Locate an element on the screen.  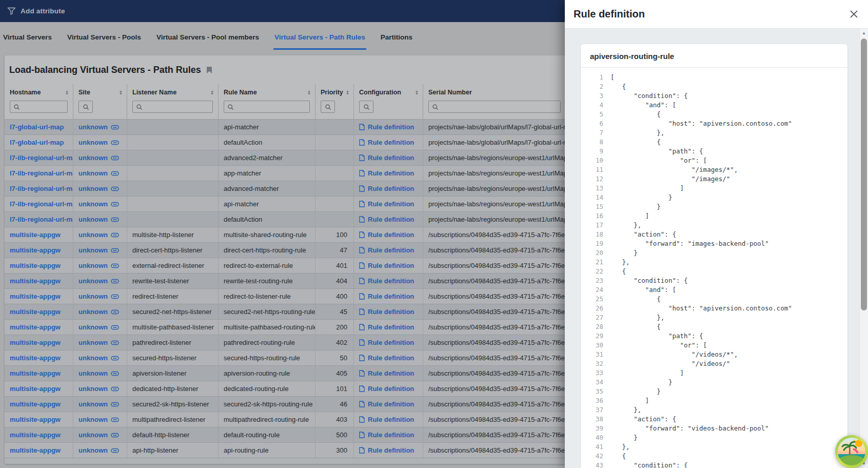
code-line: 39 "forward": "videos-backend-pool" is located at coordinates (714, 428).